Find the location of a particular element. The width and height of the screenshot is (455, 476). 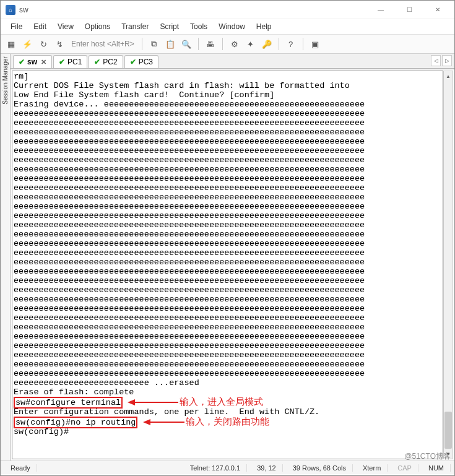

toggle-icon: ▣ is located at coordinates (315, 44).